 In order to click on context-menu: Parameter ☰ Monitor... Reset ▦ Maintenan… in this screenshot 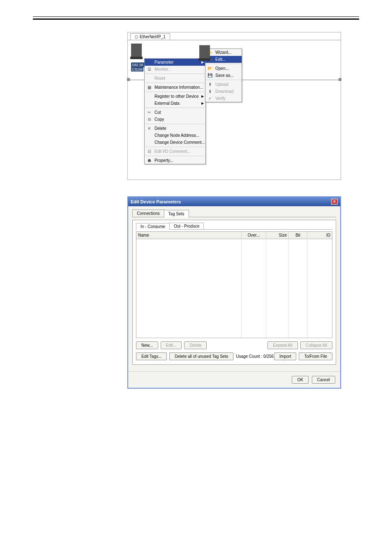, I will do `click(175, 111)`.